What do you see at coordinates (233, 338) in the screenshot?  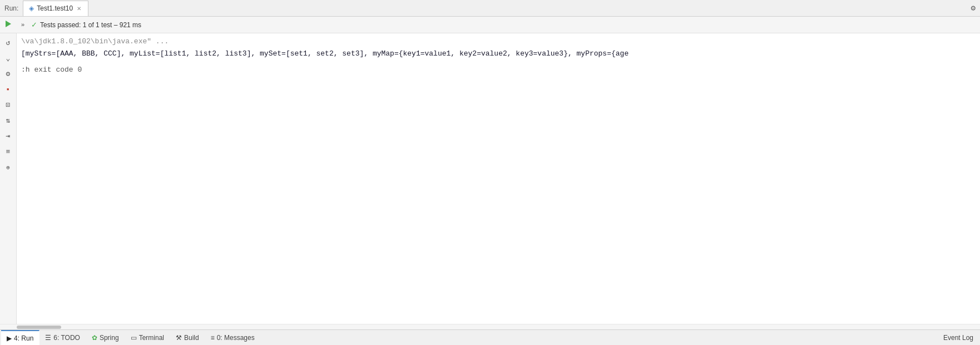 I see `bottom-tab-messages: ≡ 0: Messages` at bounding box center [233, 338].